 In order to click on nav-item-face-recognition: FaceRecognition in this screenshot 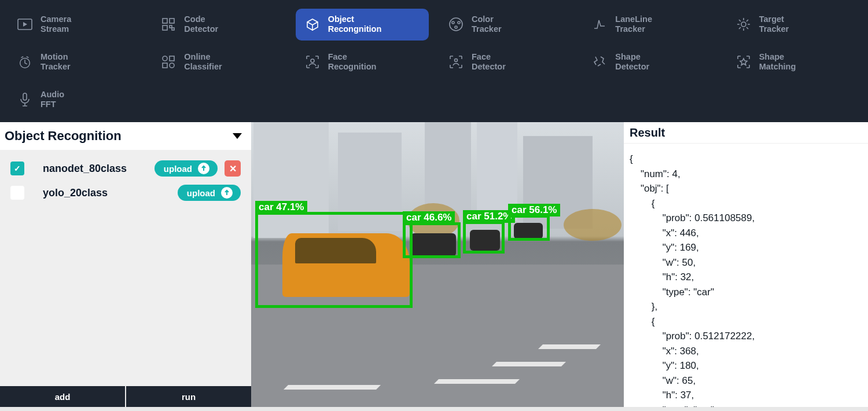, I will do `click(362, 63)`.